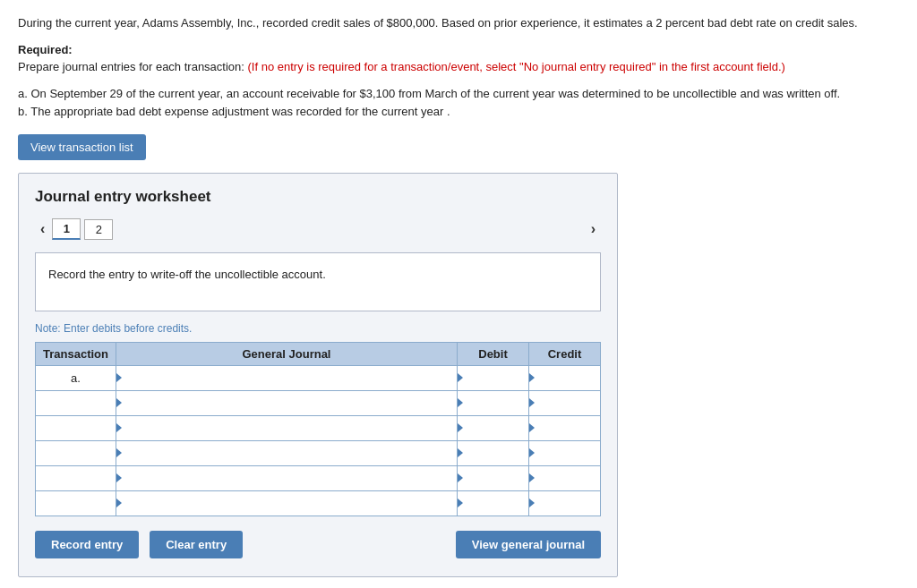  What do you see at coordinates (66, 229) in the screenshot?
I see `page-tab-1: 1` at bounding box center [66, 229].